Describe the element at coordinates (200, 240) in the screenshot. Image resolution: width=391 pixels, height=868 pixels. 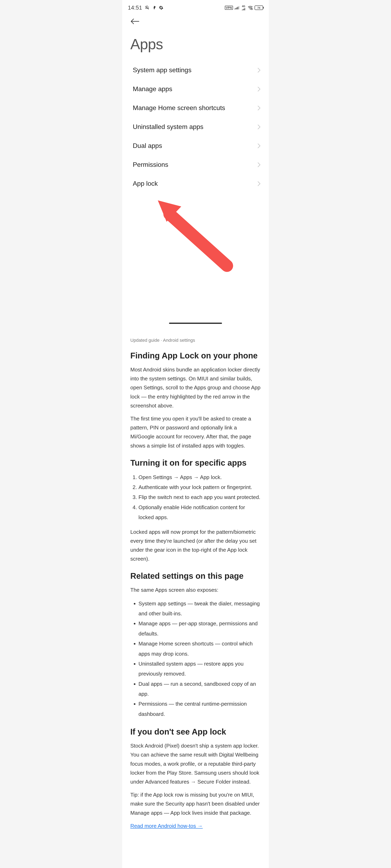
I see `annotation-arrow-icon` at that location.